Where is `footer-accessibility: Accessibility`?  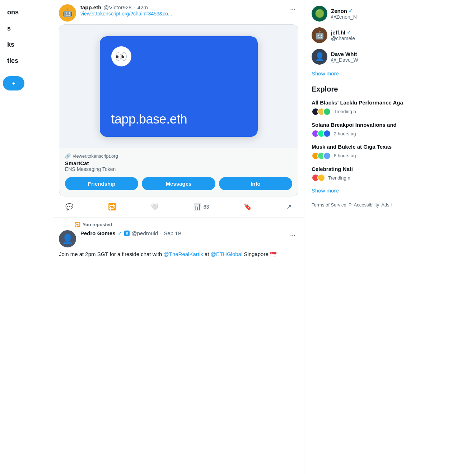 footer-accessibility: Accessibility is located at coordinates (366, 205).